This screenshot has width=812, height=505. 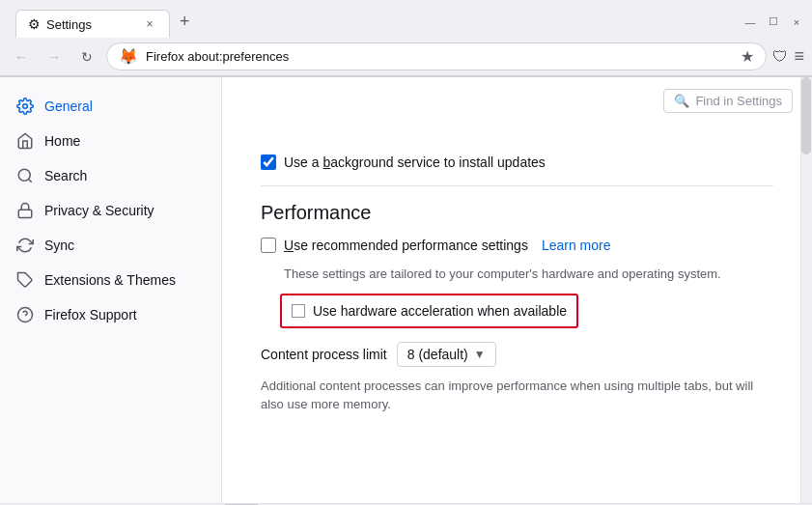 What do you see at coordinates (728, 100) in the screenshot?
I see `find-in-settings: 🔍 Find in Settings` at bounding box center [728, 100].